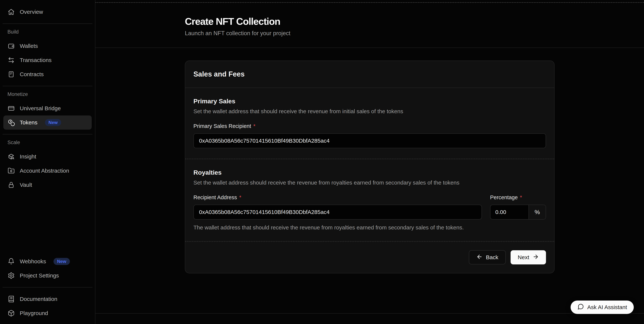 Image resolution: width=644 pixels, height=324 pixels. What do you see at coordinates (11, 74) in the screenshot?
I see `contract-icon` at bounding box center [11, 74].